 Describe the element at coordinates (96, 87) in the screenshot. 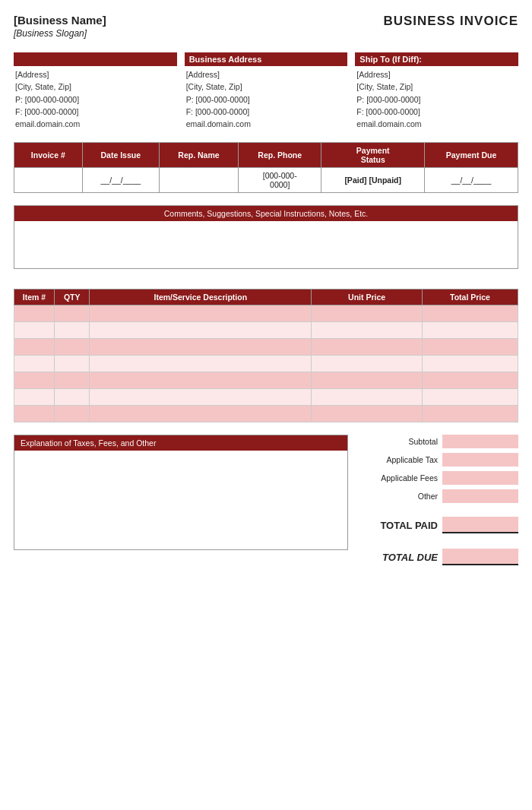

I see `addr1-line2: [City, State, Zip]` at that location.